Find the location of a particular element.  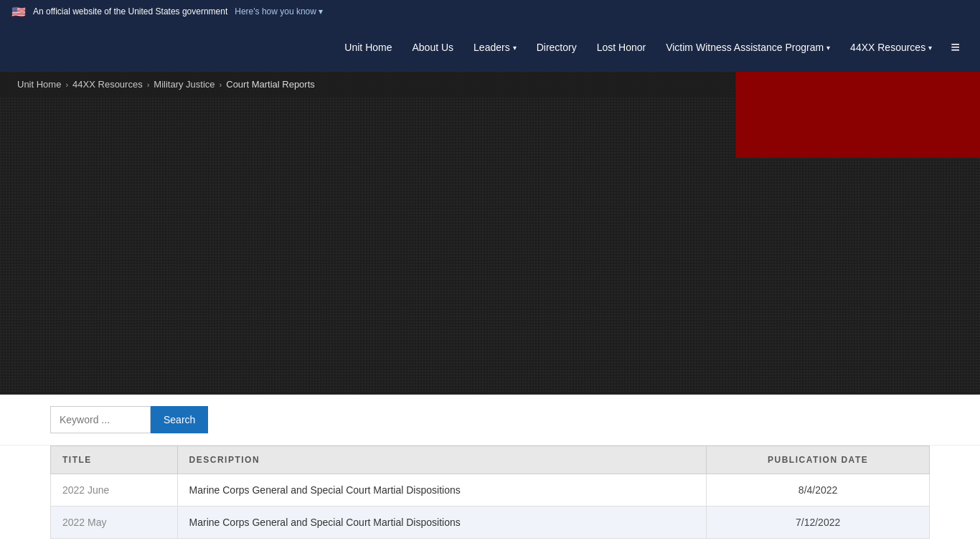

breadcrumb-resources: 44XX Resources is located at coordinates (108, 85).